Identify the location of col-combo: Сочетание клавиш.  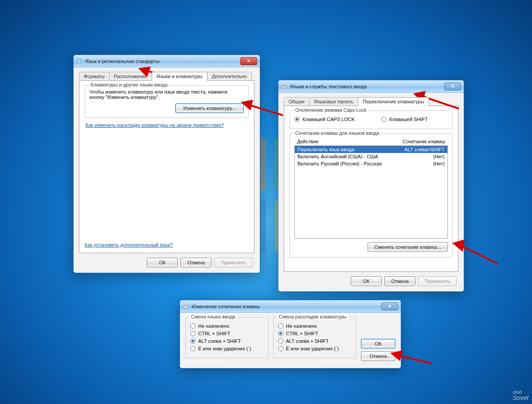
(424, 141).